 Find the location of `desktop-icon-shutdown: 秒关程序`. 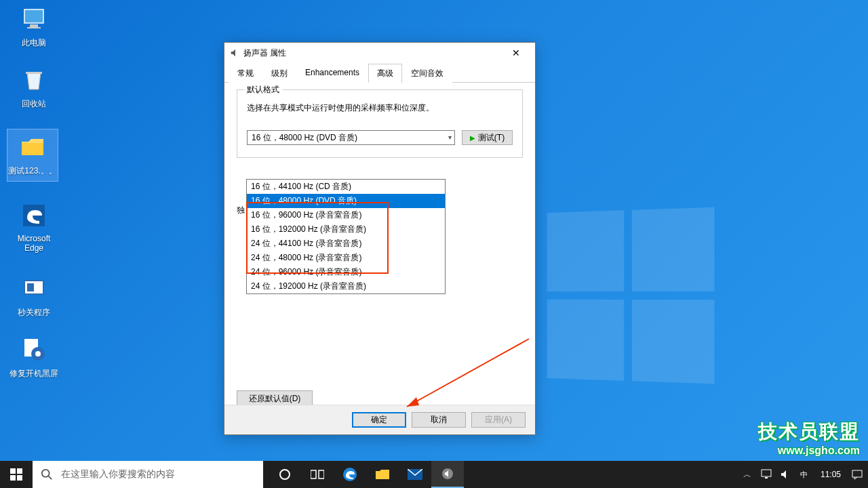

desktop-icon-shutdown: 秒关程序 is located at coordinates (34, 297).